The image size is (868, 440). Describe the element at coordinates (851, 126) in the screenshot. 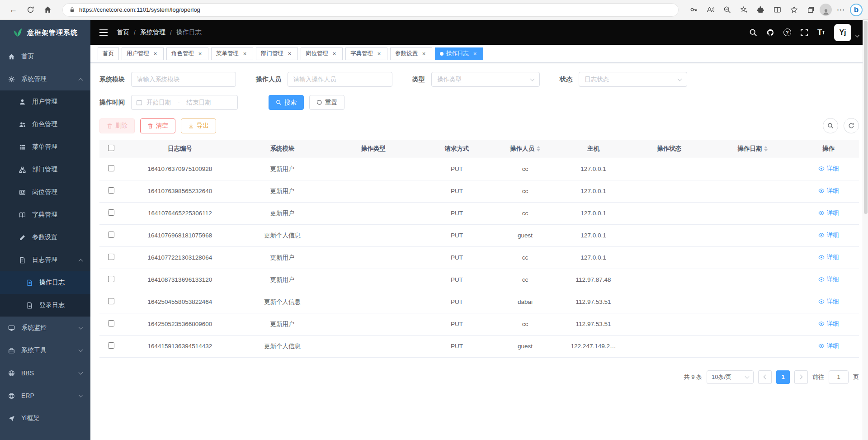

I see `refresh-table-button` at that location.